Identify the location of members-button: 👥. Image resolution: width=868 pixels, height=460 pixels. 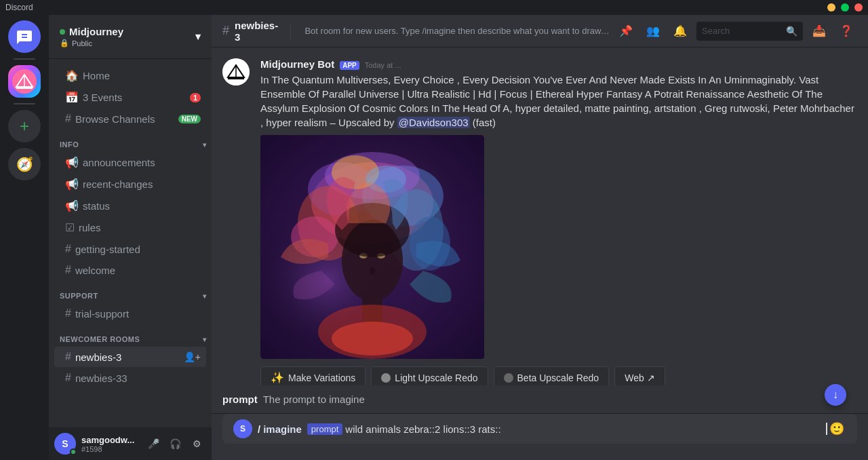
(653, 31).